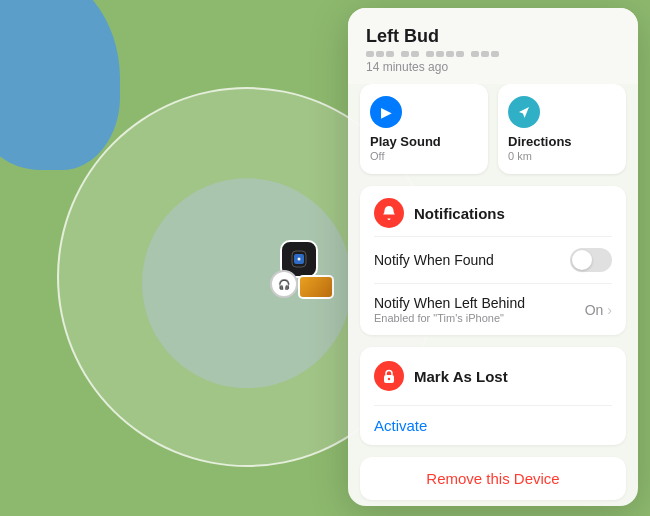  What do you see at coordinates (582, 260) in the screenshot?
I see `toggle-knob` at bounding box center [582, 260].